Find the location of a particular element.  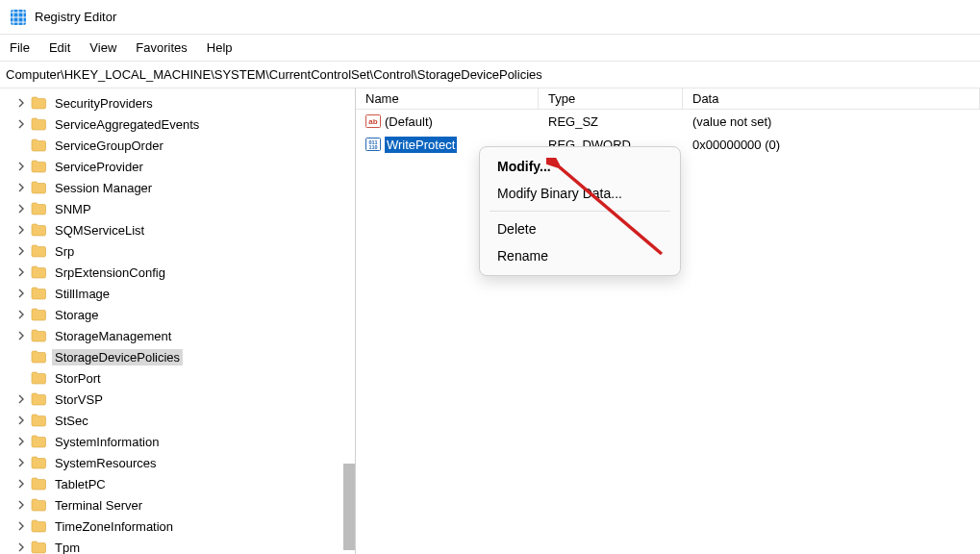

tree-item-servicegrouporder: ServiceGroupOrder is located at coordinates (177, 145).